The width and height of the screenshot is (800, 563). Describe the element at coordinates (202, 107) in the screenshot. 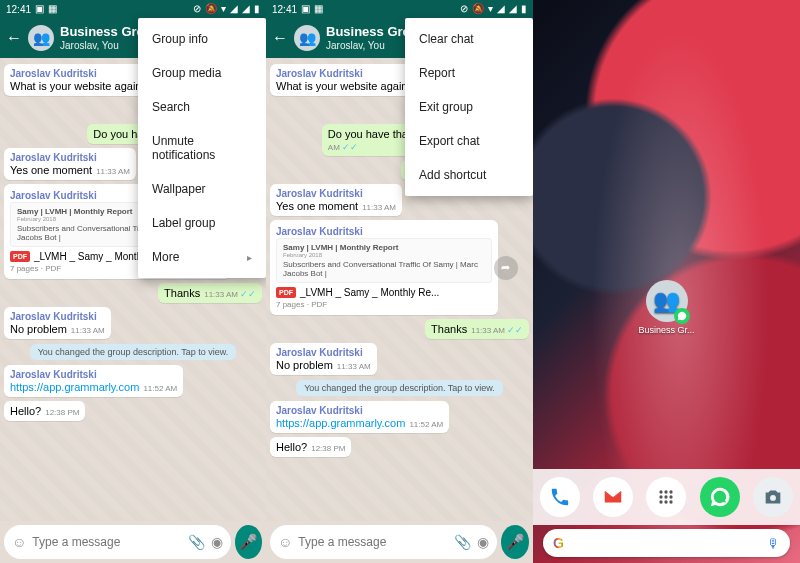

I see `menu-item-search: Search` at that location.